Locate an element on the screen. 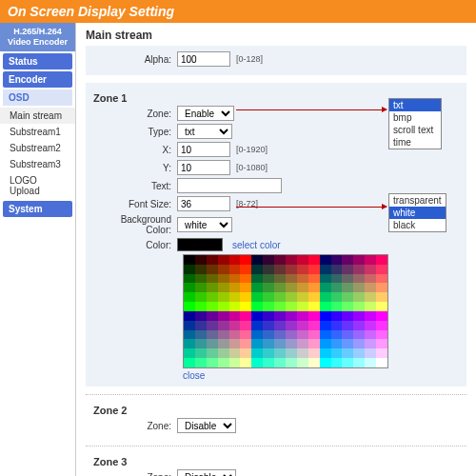 Image resolution: width=476 pixels, height=476 pixels. zone1-y-label: Y: is located at coordinates (135, 168).